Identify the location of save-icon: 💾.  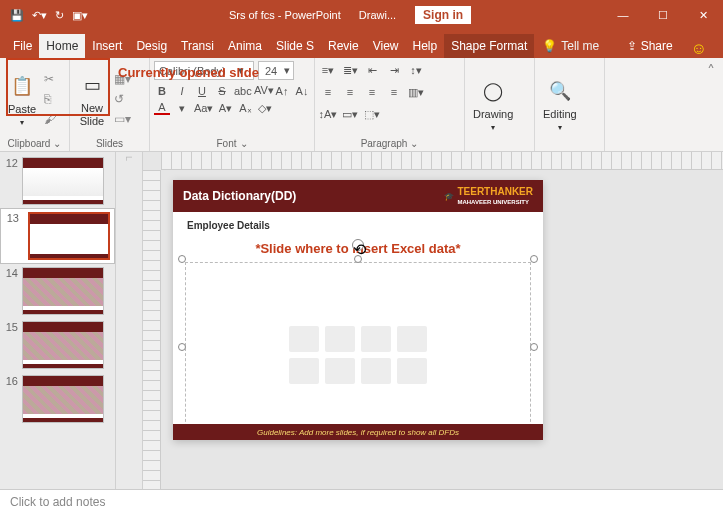
(17, 16).